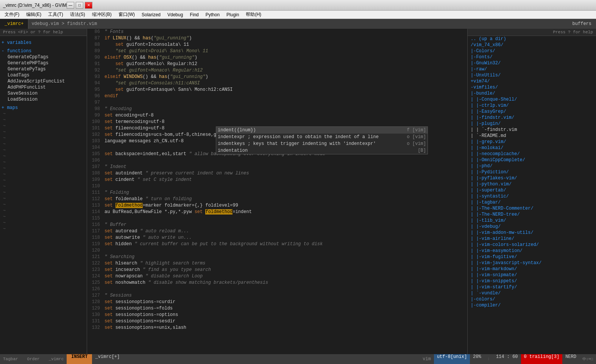  I want to click on rs-item-39: | |-vim-snipmate/, so click(532, 275).